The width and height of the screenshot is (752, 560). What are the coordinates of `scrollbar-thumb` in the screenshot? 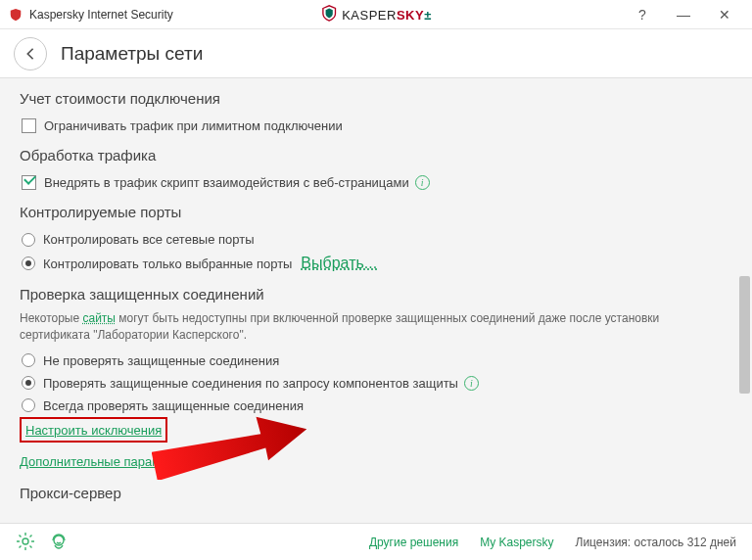 It's located at (744, 335).